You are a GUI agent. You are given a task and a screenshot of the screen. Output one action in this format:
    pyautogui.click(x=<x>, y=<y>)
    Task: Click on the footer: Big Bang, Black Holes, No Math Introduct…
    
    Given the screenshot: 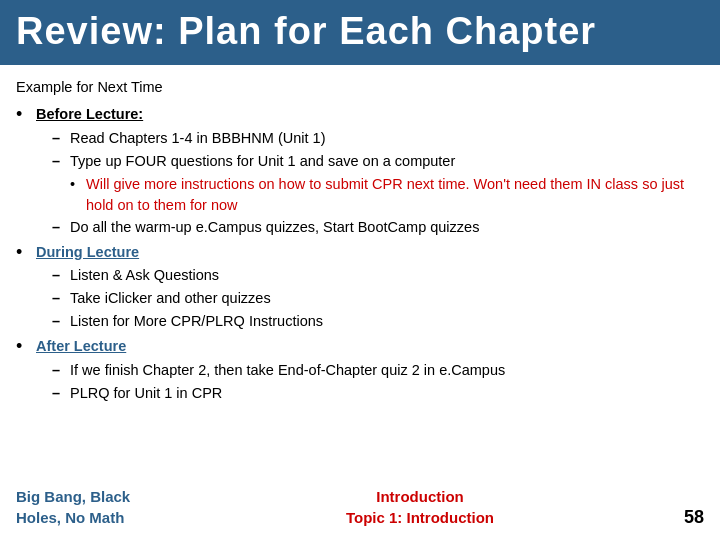 What is the action you would take?
    pyautogui.click(x=360, y=507)
    